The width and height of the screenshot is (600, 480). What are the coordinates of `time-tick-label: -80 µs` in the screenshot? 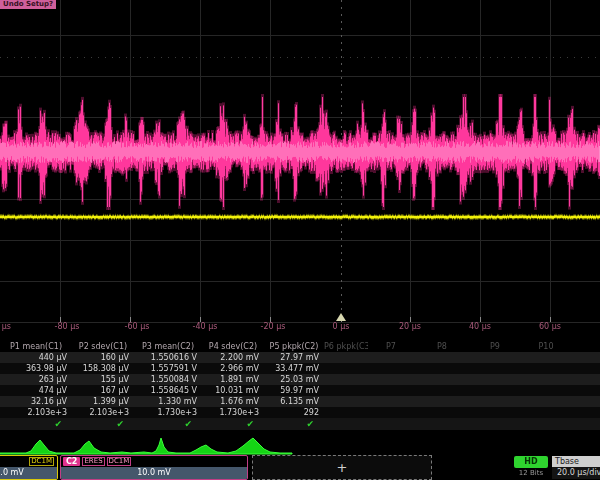 It's located at (68, 326).